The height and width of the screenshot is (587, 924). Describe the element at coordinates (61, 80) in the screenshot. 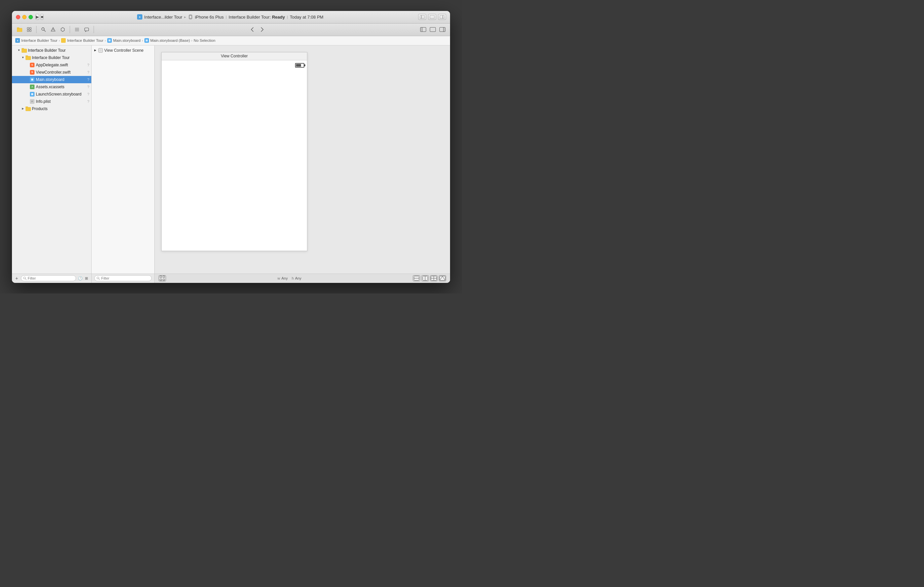

I see `sidebar-item-storyboard-label: Main.storyboard` at that location.